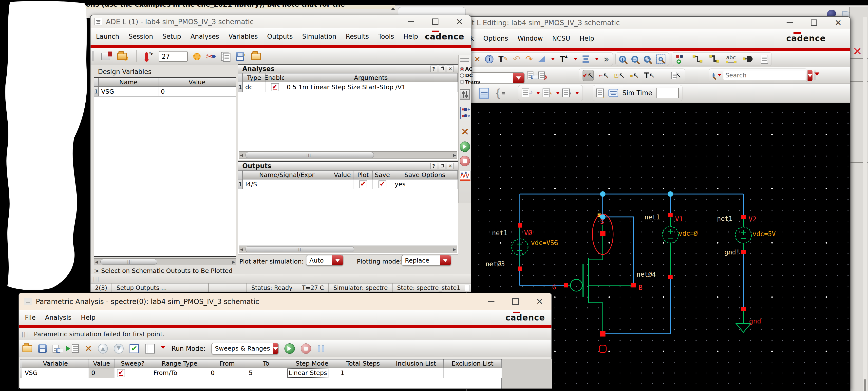  What do you see at coordinates (348, 166) in the screenshot?
I see `outputs-panel-title: Outputs ? ✕` at bounding box center [348, 166].